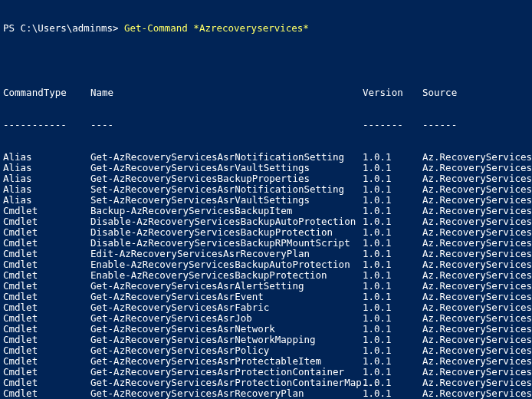 The width and height of the screenshot is (532, 399). What do you see at coordinates (266, 93) in the screenshot?
I see `header-row: CommandTypeNameVersionSource` at bounding box center [266, 93].